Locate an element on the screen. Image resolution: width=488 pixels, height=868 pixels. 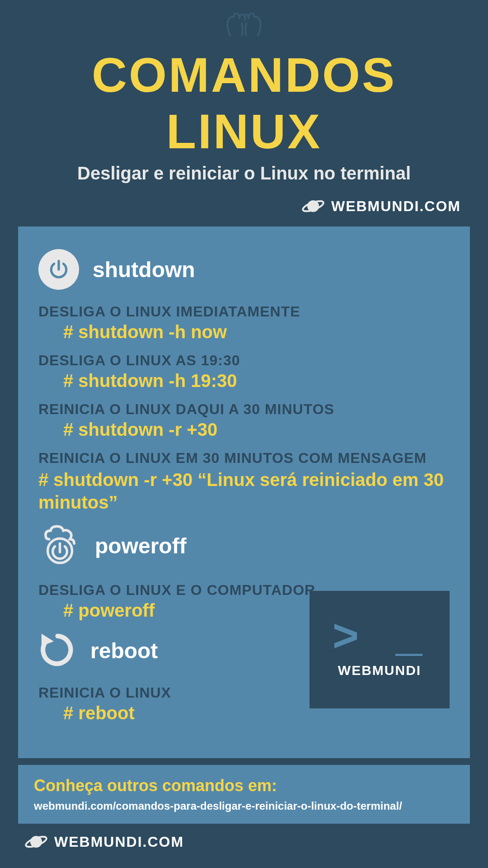
command-entry: REINICIA O LINUX EM 30 MINUTOS COM MENSA… is located at coordinates (244, 482).